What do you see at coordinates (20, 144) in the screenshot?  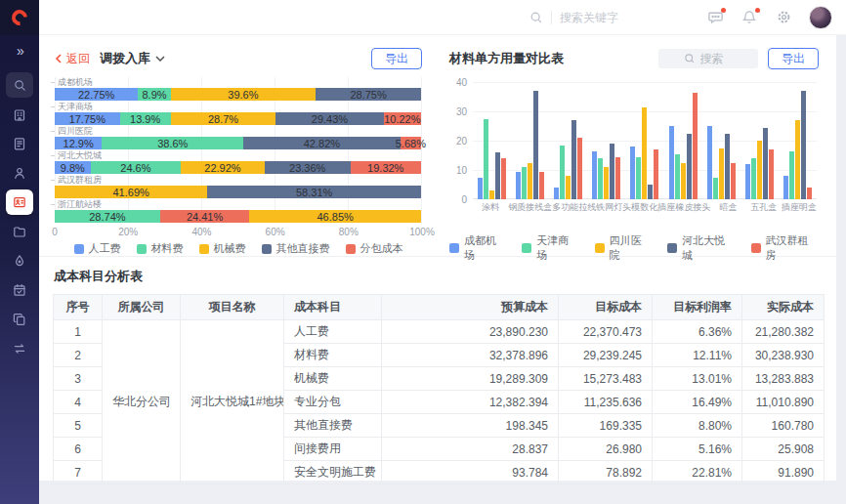 I see `sidebar-item-docs` at bounding box center [20, 144].